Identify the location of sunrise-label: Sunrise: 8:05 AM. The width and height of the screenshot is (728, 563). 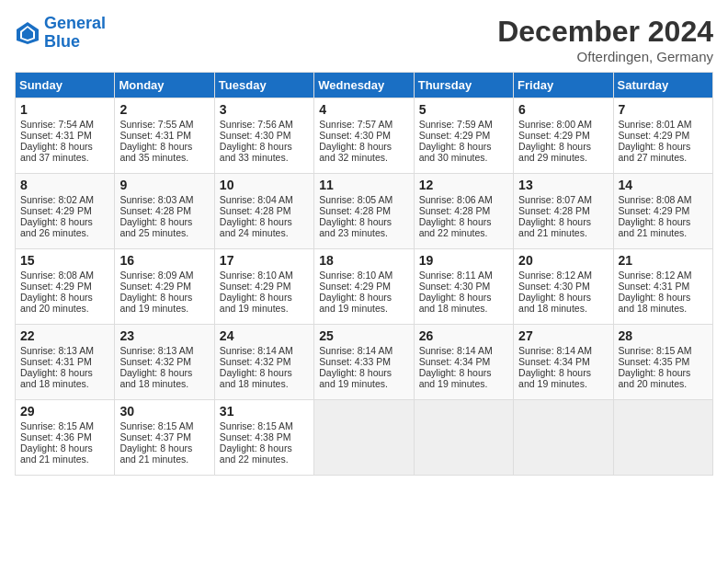
(356, 200).